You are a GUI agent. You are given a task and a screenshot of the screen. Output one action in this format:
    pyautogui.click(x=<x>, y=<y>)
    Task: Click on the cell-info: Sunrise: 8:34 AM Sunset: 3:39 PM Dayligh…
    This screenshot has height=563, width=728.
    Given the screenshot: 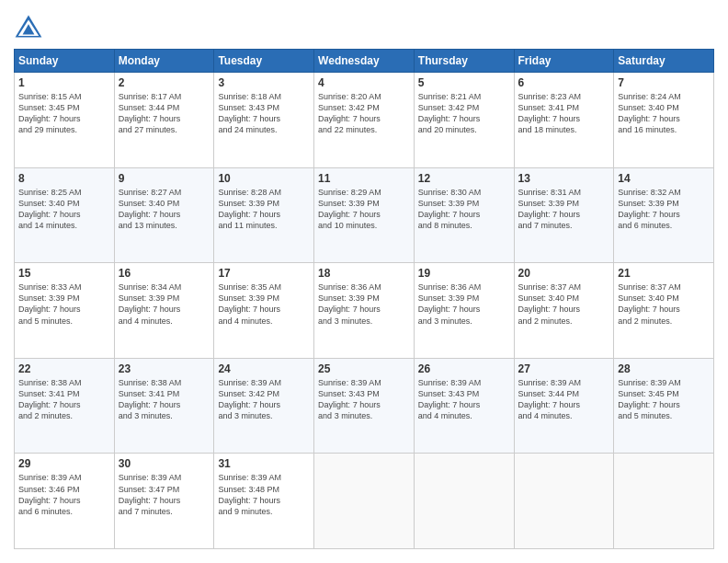 What is the action you would take?
    pyautogui.click(x=165, y=304)
    